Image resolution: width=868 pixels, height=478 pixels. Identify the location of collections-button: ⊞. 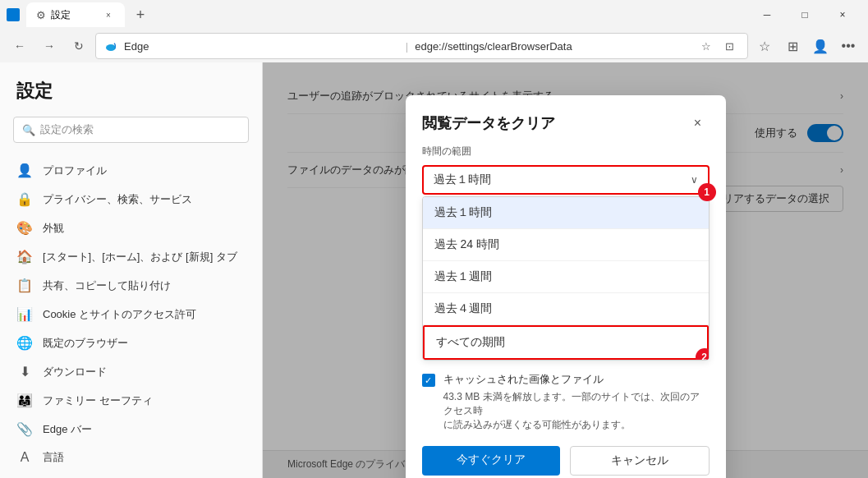
(792, 46).